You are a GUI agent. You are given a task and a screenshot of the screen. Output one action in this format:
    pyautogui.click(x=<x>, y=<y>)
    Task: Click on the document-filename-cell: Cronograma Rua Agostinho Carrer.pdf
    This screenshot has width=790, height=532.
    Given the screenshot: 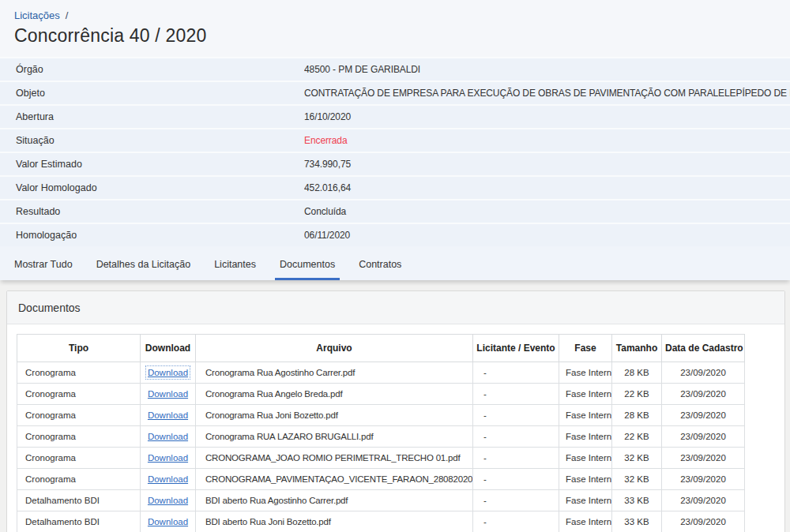 What is the action you would take?
    pyautogui.click(x=335, y=373)
    